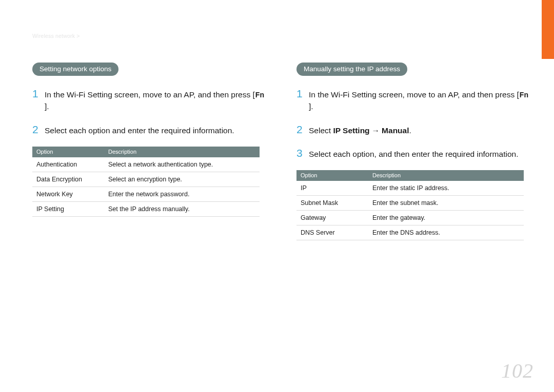  Describe the element at coordinates (446, 233) in the screenshot. I see `description-cell: Enter the DNS address.` at that location.